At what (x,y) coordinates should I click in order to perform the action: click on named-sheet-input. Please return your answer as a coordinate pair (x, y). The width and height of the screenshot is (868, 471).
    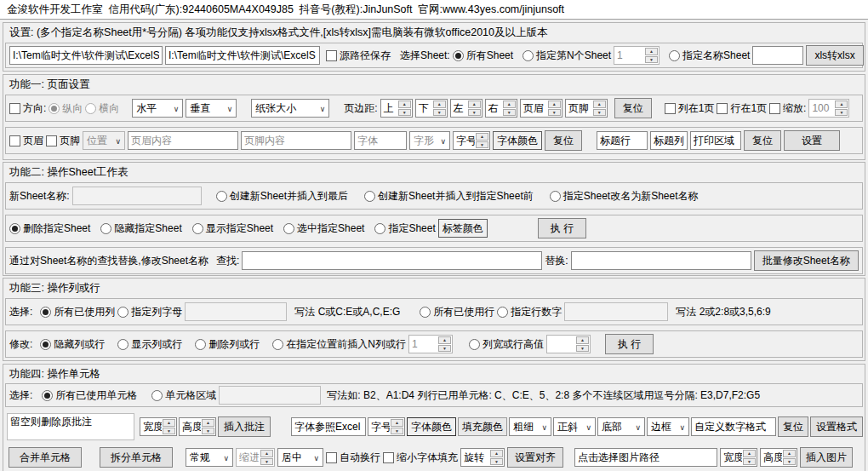
    Looking at the image, I should click on (778, 55).